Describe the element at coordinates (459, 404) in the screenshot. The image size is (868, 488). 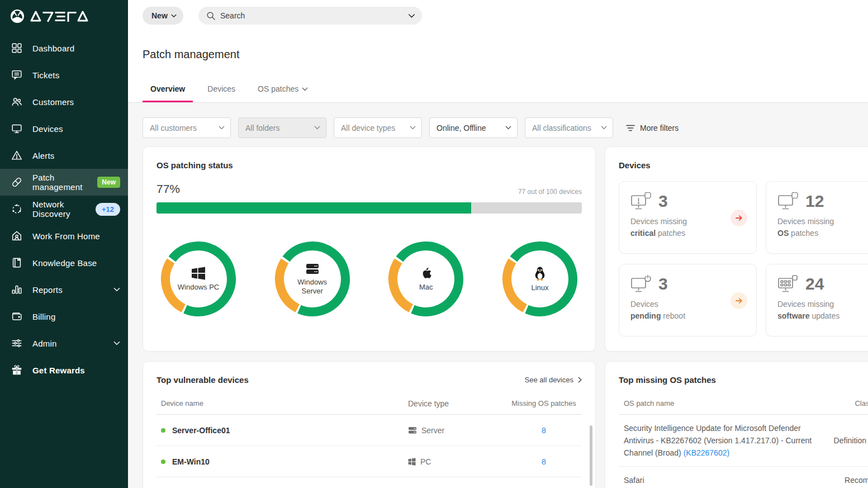
I see `column-device-type: Device type` at that location.